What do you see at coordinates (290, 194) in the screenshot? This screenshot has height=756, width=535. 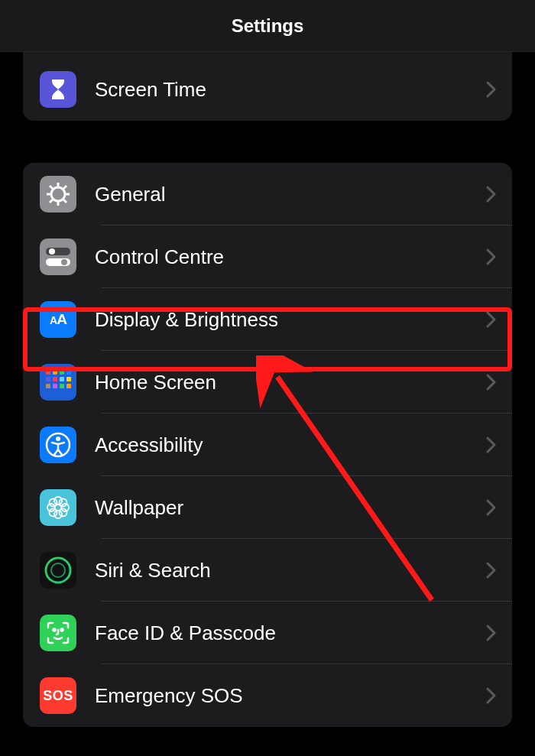 I see `row-label: General` at bounding box center [290, 194].